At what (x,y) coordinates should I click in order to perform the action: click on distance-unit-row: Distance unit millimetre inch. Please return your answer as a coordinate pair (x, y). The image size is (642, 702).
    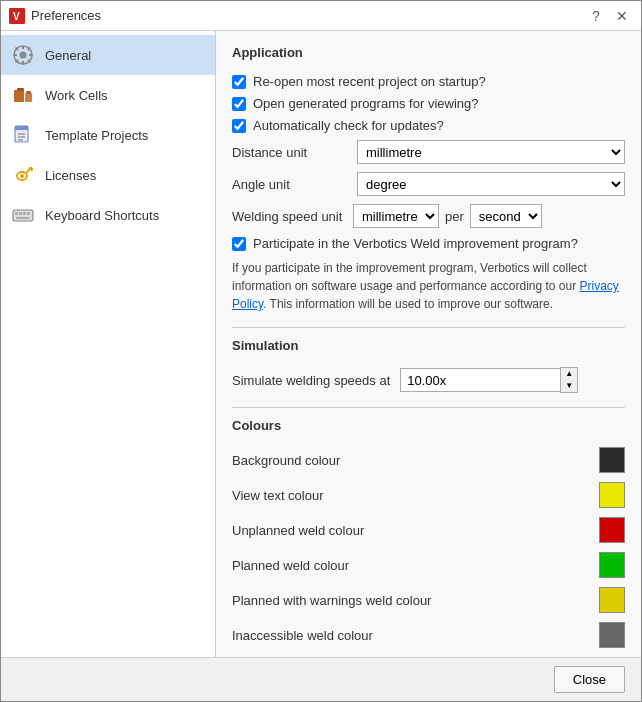
    Looking at the image, I should click on (428, 152).